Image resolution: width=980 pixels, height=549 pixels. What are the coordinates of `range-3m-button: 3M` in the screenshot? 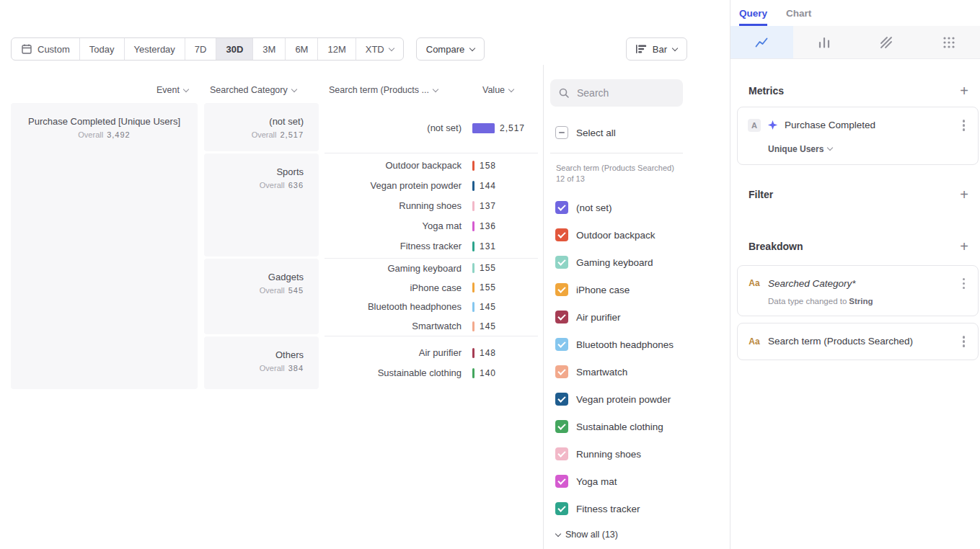 It's located at (268, 49).